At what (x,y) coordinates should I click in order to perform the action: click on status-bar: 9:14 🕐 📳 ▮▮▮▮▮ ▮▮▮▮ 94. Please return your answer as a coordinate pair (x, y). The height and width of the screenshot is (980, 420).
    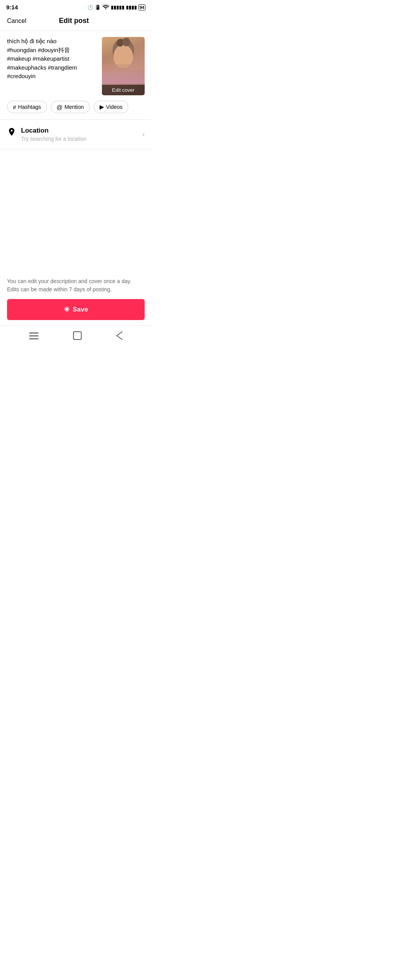
    Looking at the image, I should click on (76, 6).